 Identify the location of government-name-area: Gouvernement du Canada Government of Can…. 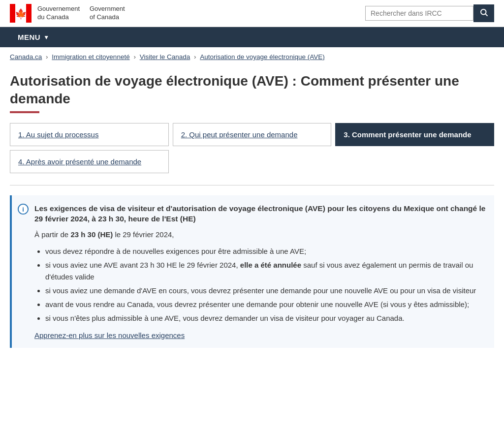
(81, 13).